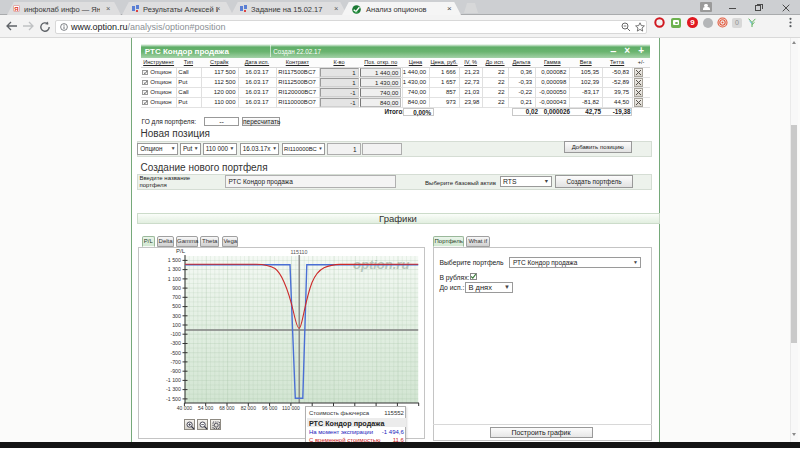  Describe the element at coordinates (174, 399) in the screenshot. I see `svg-text: -1 500` at that location.